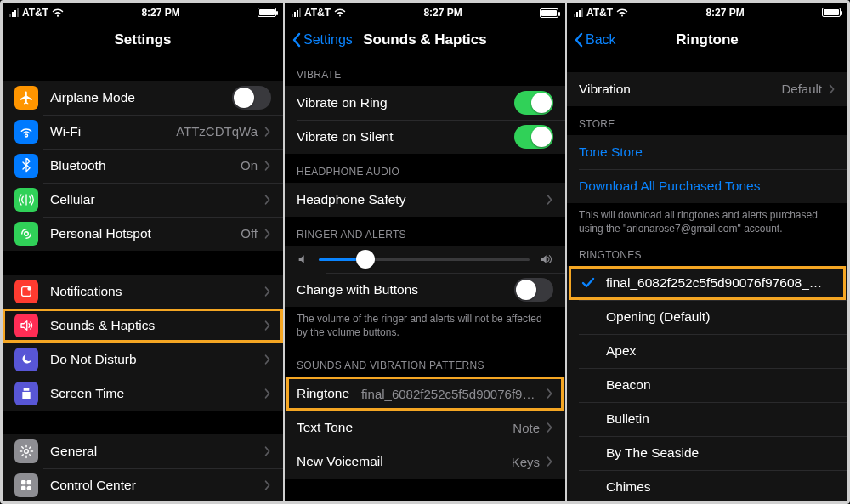  What do you see at coordinates (143, 166) in the screenshot?
I see `row-bluetooth: Bluetooth On` at bounding box center [143, 166].